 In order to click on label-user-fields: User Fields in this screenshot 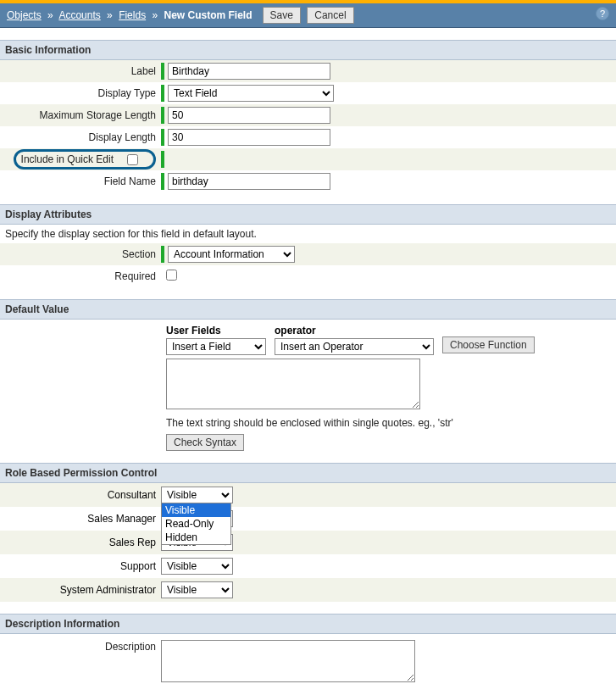, I will do `click(217, 331)`.